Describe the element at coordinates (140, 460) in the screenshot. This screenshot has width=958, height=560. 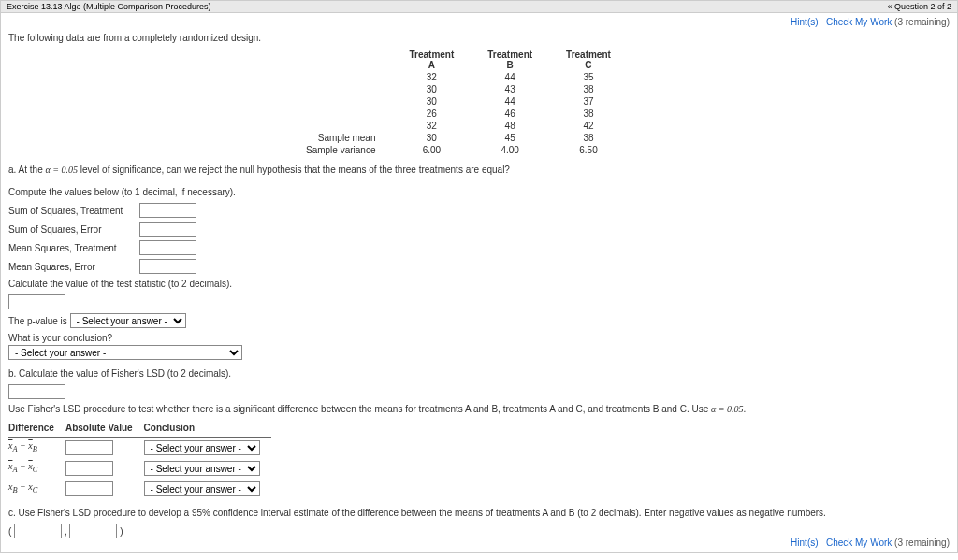
I see `difference-table: Difference Absolute Value Conclusion xA …` at that location.